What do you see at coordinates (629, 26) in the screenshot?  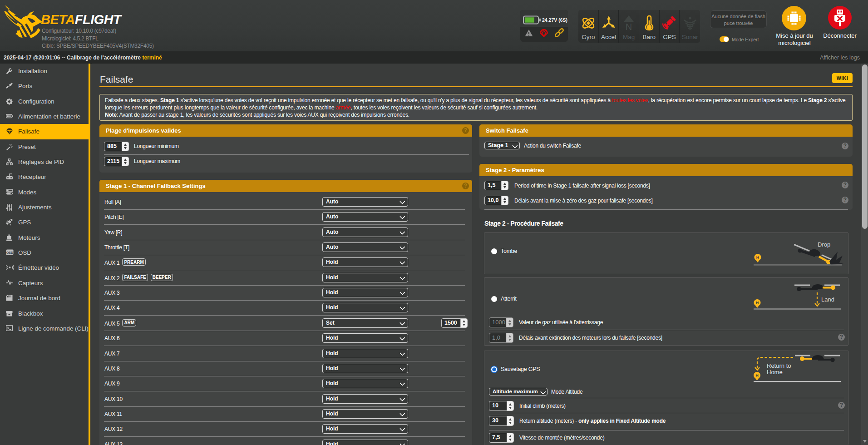 I see `svg-text: N` at bounding box center [629, 26].